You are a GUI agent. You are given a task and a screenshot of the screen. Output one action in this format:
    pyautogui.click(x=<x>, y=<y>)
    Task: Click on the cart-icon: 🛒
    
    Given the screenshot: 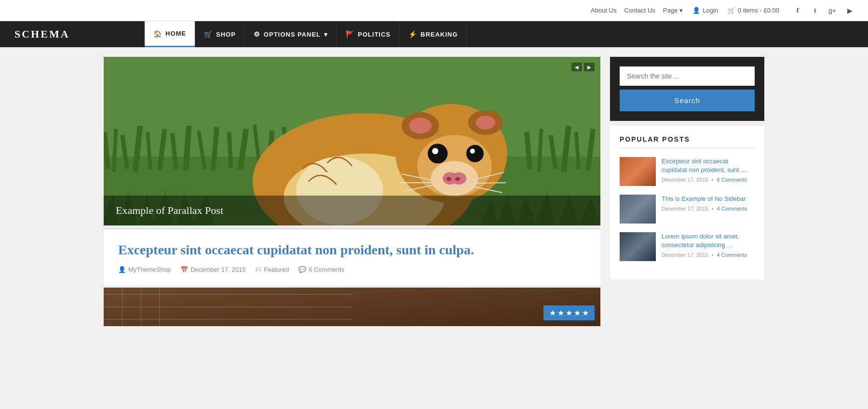 What is the action you would take?
    pyautogui.click(x=732, y=11)
    